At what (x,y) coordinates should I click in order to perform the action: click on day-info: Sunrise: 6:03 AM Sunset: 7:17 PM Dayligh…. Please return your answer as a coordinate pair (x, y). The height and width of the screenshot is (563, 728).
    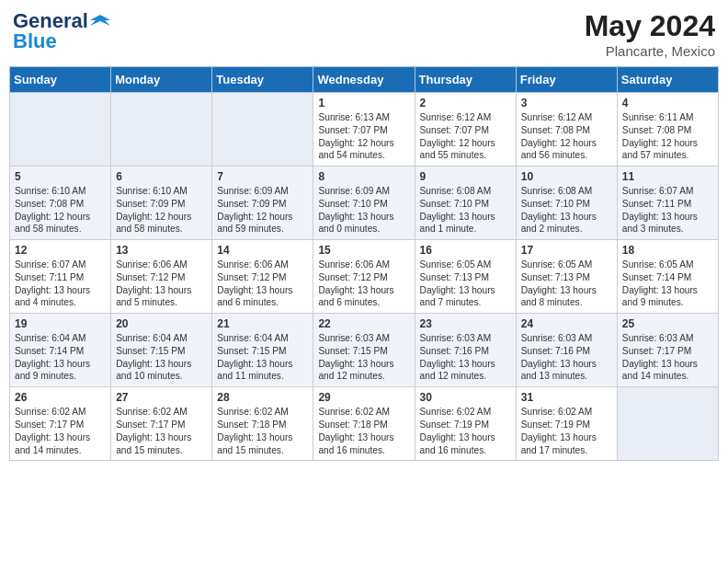
    Looking at the image, I should click on (667, 357).